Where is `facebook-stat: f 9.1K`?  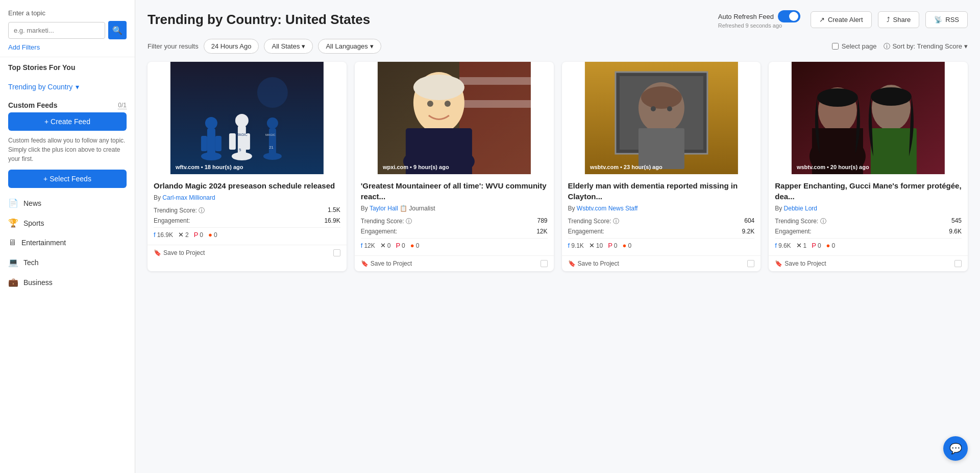
facebook-stat: f 9.1K is located at coordinates (576, 245).